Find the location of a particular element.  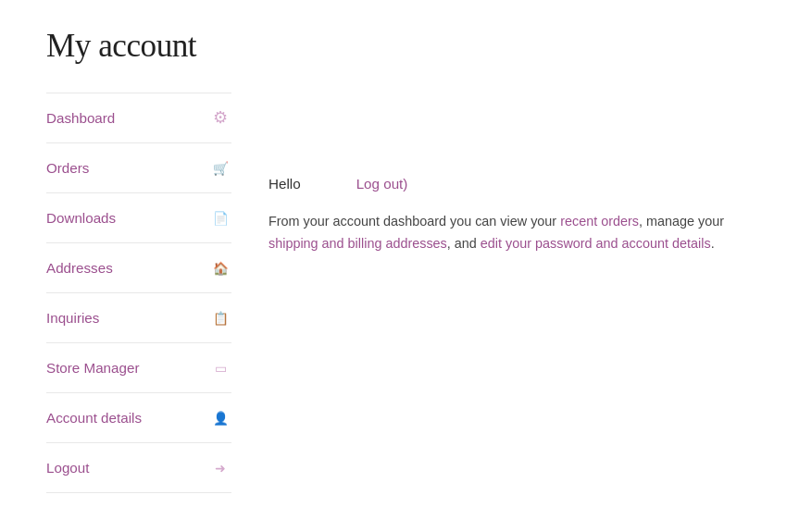

desc-before: From your account dashboard you can view… is located at coordinates (415, 221).